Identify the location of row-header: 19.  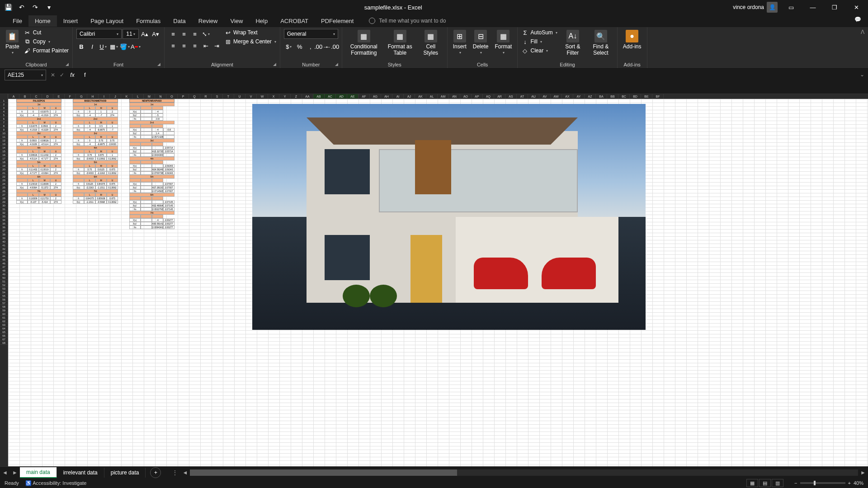
(4, 166).